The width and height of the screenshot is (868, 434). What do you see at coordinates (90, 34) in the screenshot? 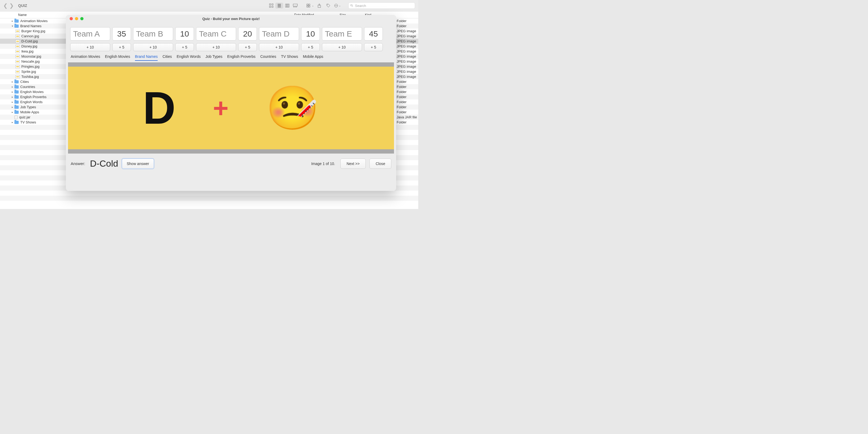
I see `team-name-input: Team A` at bounding box center [90, 34].